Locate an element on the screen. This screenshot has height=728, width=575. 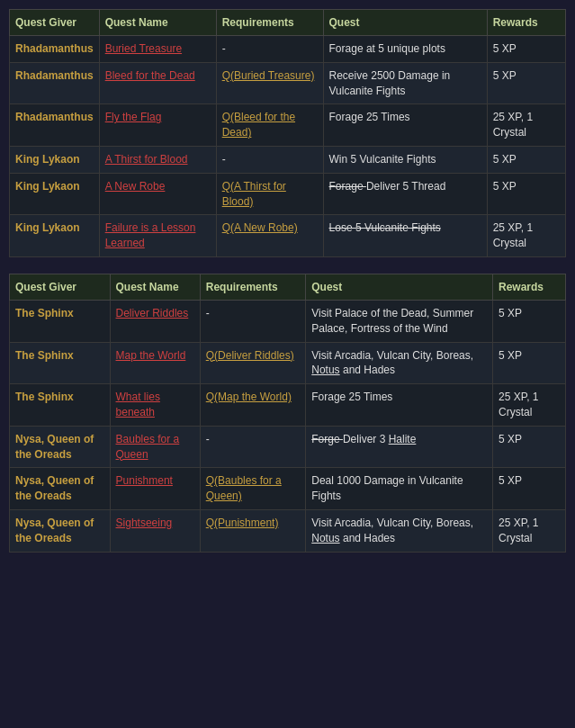
table-cell-quest: Forge Deliver 3 Halite is located at coordinates (400, 446).